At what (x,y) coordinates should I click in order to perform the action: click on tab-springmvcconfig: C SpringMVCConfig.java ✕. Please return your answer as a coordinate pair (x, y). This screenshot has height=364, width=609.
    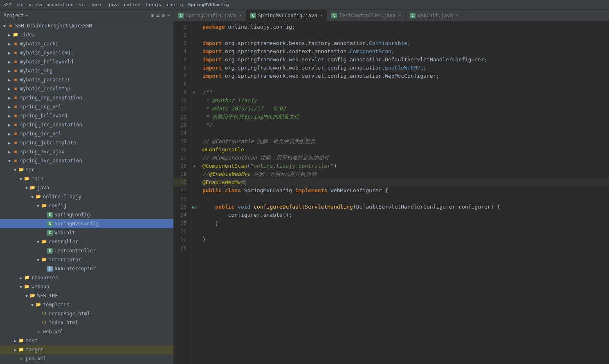
    Looking at the image, I should click on (287, 16).